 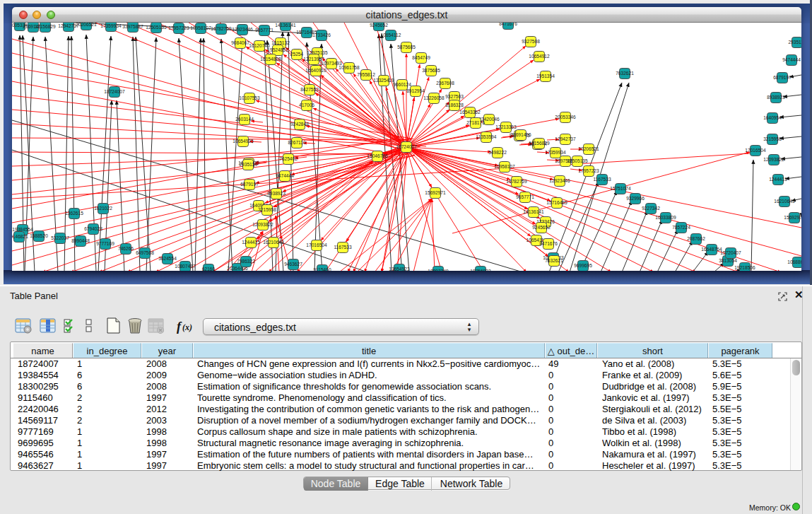 What do you see at coordinates (126, 249) in the screenshot?
I see `svg-text: 746266` at bounding box center [126, 249].